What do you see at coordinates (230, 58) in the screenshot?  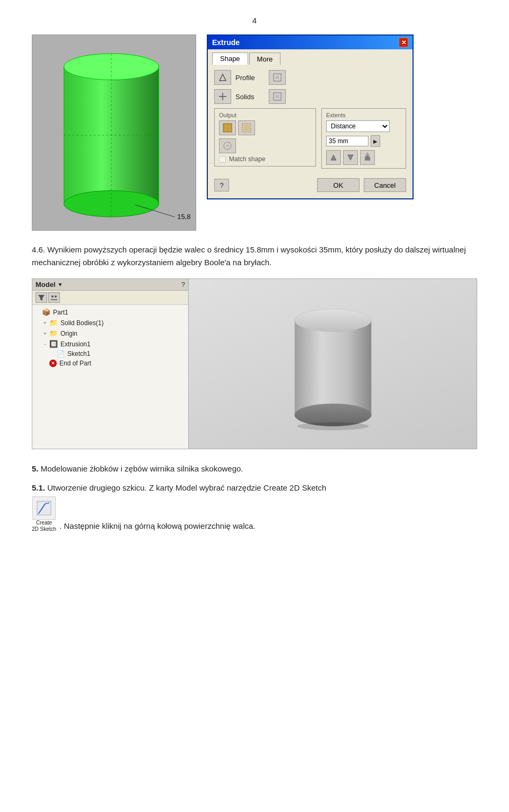 I see `tab-shape: Shape` at bounding box center [230, 58].